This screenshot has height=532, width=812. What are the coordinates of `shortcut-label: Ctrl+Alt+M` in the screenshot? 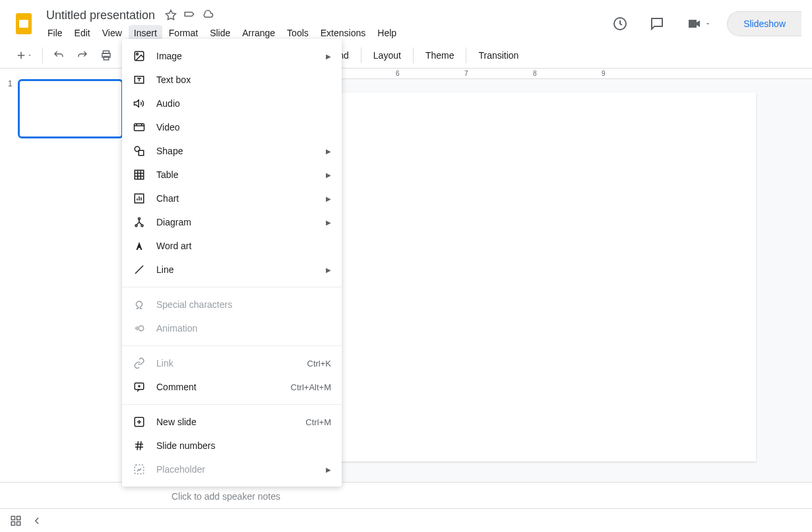 It's located at (311, 388).